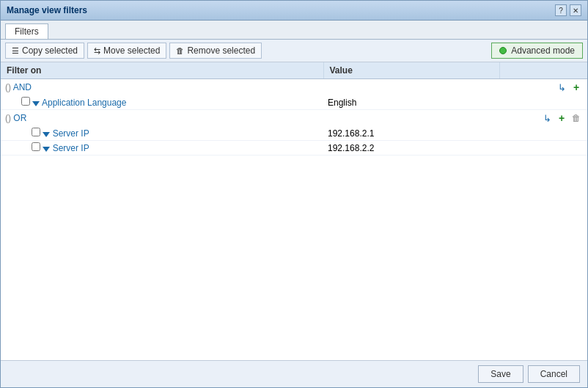 The image size is (588, 388). Describe the element at coordinates (294, 148) in the screenshot. I see `table-row: Server IP 192.168.2.2` at that location.